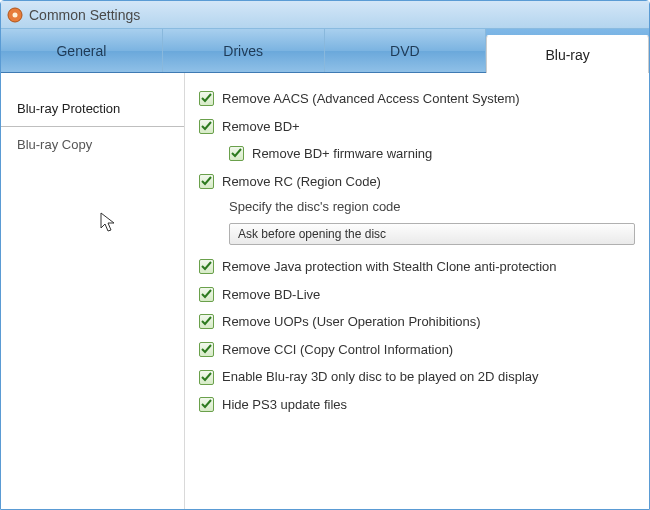 The image size is (650, 510). Describe the element at coordinates (338, 350) in the screenshot. I see `option-label: Remove CCI (Copy Control Information)` at that location.